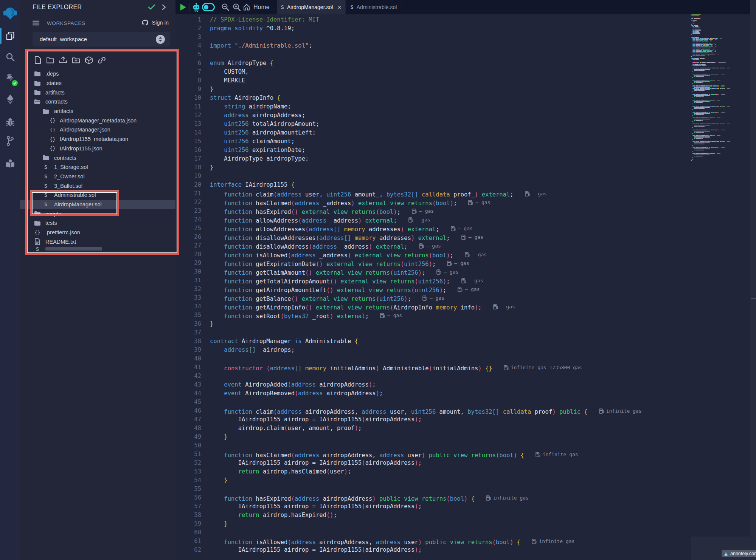  What do you see at coordinates (433, 550) in the screenshot?
I see `code-line-62: 62 IAirdrop1155 airdrop = IAirdrop1155(a…` at bounding box center [433, 550].